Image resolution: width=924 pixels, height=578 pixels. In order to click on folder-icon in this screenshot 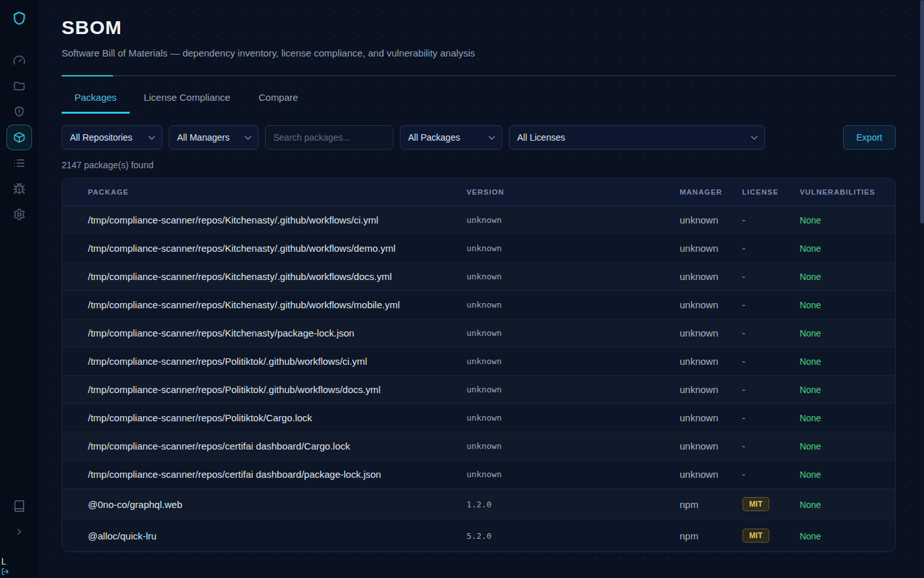, I will do `click(19, 86)`.